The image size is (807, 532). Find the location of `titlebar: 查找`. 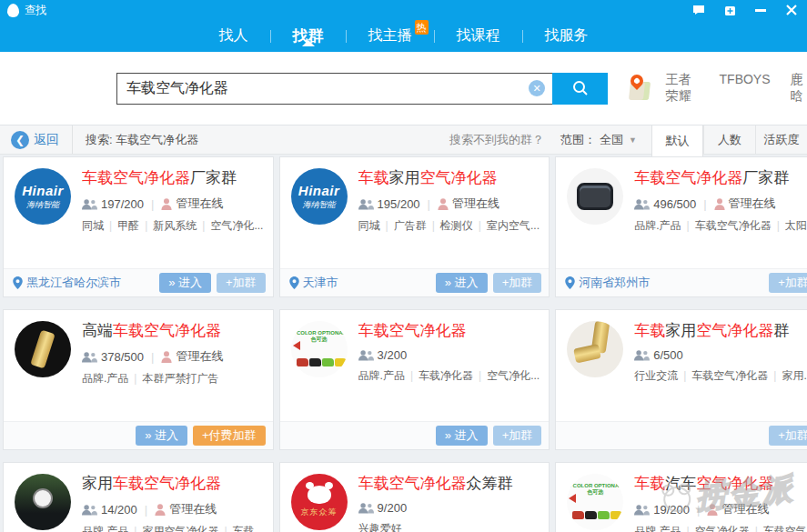

titlebar: 查找 is located at coordinates (404, 10).